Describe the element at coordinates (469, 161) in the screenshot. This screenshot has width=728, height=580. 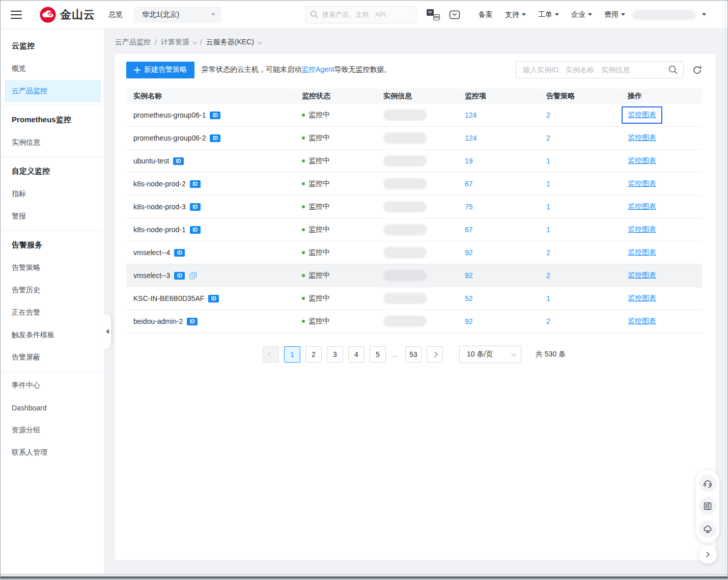
I see `metric-count-link: 19` at that location.